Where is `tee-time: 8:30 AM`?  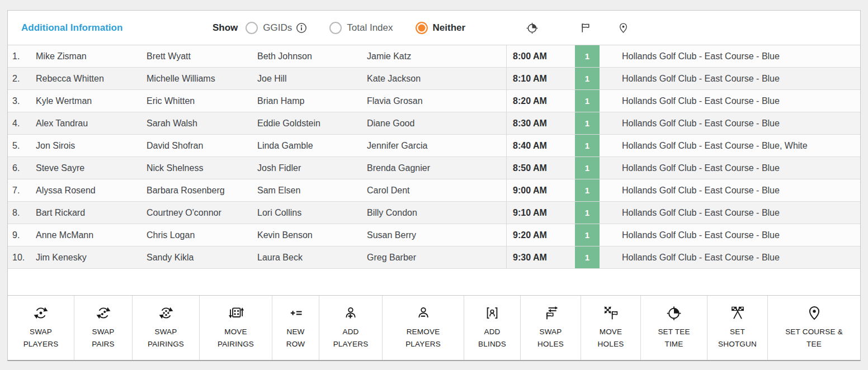 tee-time: 8:30 AM is located at coordinates (540, 123).